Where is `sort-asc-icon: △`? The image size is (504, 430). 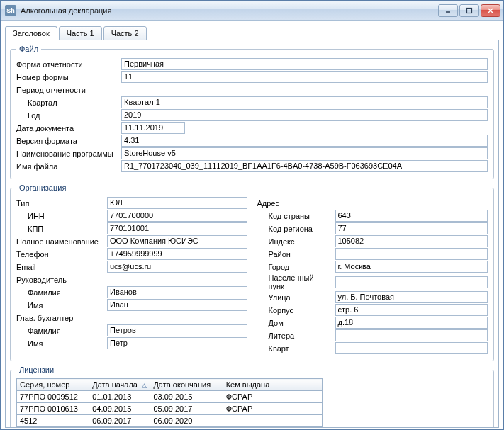 sort-asc-icon: △ is located at coordinates (145, 385).